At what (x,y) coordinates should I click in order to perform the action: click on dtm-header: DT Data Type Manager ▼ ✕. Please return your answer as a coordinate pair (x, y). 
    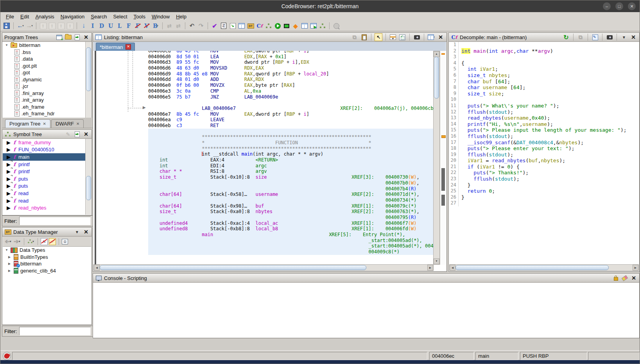
    Looking at the image, I should click on (47, 232).